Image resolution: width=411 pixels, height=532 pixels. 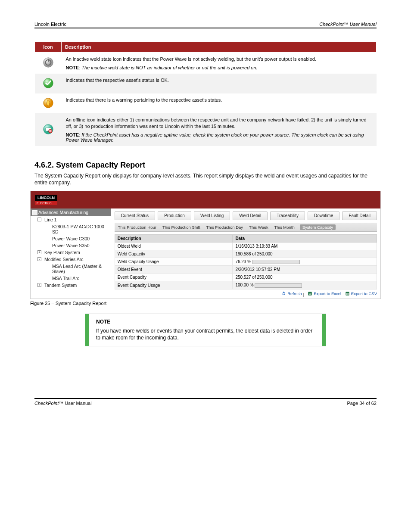 I want to click on note-accent-right, so click(x=324, y=330).